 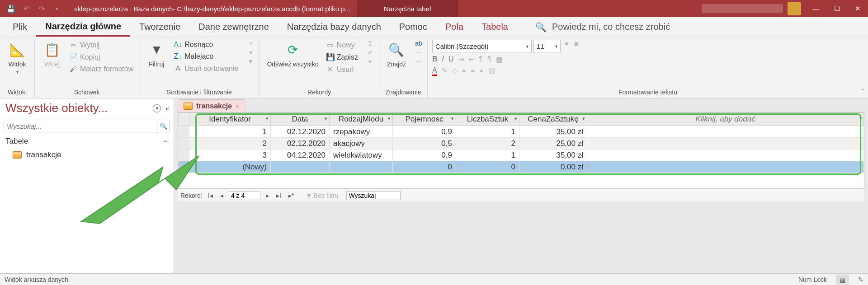 I want to click on bold-button: B, so click(x=435, y=60).